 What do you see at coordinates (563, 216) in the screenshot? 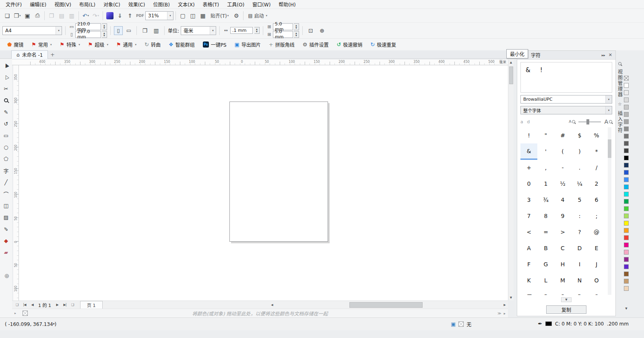
I see `glyph-cell: 9` at bounding box center [563, 216].